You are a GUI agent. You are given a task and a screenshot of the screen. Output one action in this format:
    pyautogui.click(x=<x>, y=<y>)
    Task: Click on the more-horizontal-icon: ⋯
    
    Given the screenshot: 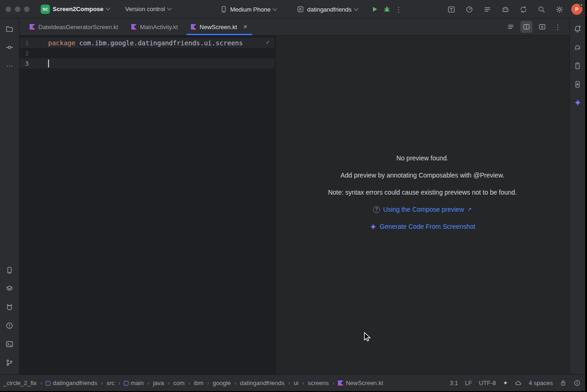 What is the action you would take?
    pyautogui.click(x=9, y=66)
    